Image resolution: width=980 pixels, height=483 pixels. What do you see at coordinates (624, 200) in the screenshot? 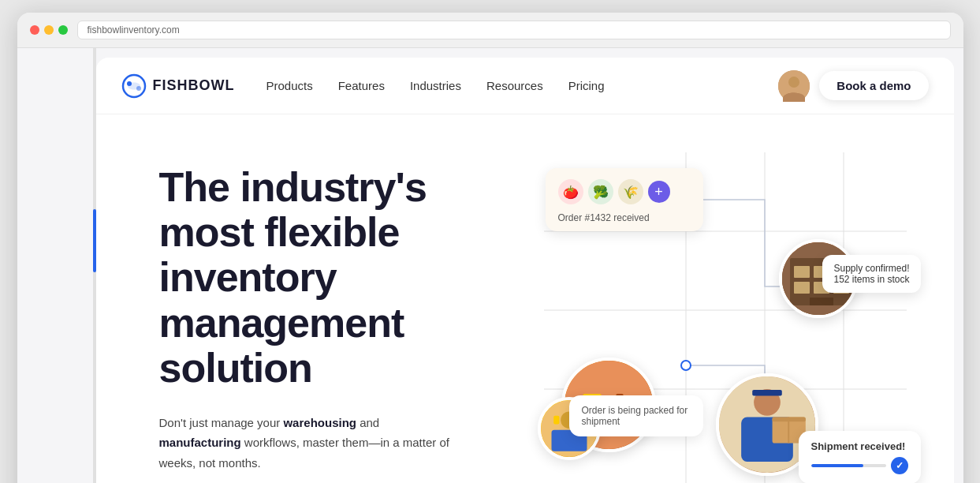
I see `order-received-card: 🍅 🥦 🌾 + Order #1432 received` at bounding box center [624, 200].